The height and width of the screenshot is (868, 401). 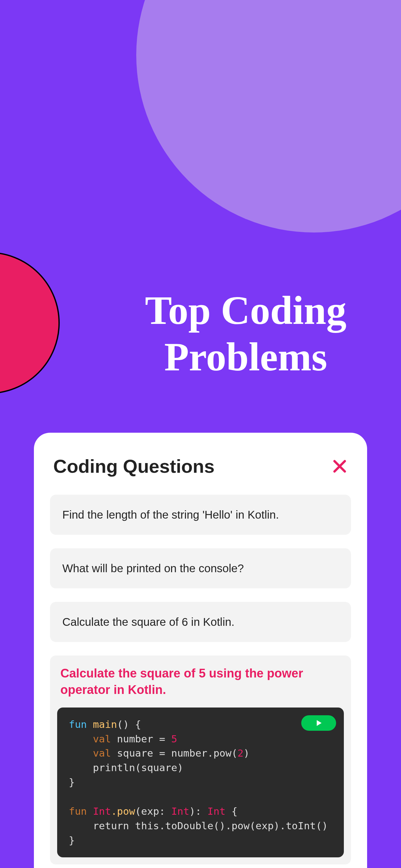 What do you see at coordinates (174, 739) in the screenshot?
I see `code-token: 5` at bounding box center [174, 739].